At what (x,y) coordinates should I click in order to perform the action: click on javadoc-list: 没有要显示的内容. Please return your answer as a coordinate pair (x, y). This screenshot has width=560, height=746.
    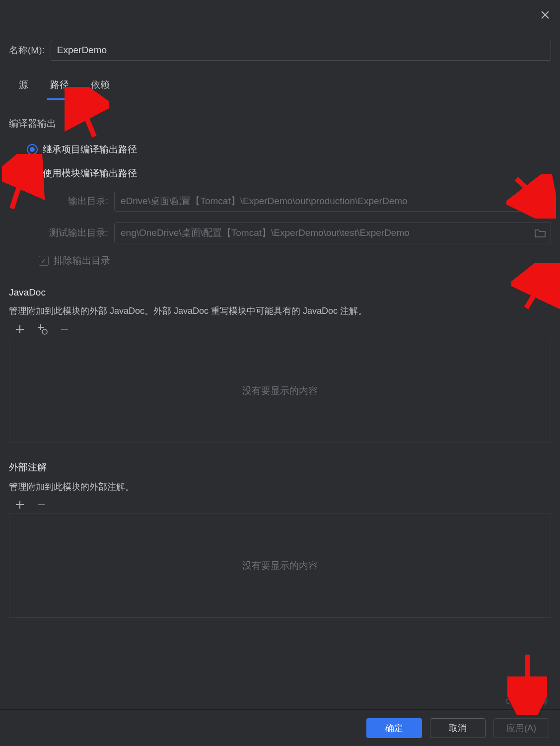
    Looking at the image, I should click on (280, 391).